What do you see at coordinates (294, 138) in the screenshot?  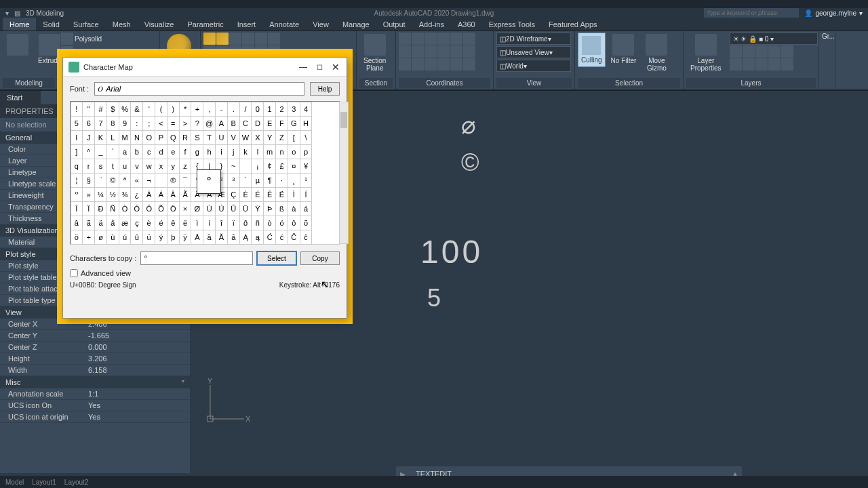 I see `char-cell: [` at bounding box center [294, 138].